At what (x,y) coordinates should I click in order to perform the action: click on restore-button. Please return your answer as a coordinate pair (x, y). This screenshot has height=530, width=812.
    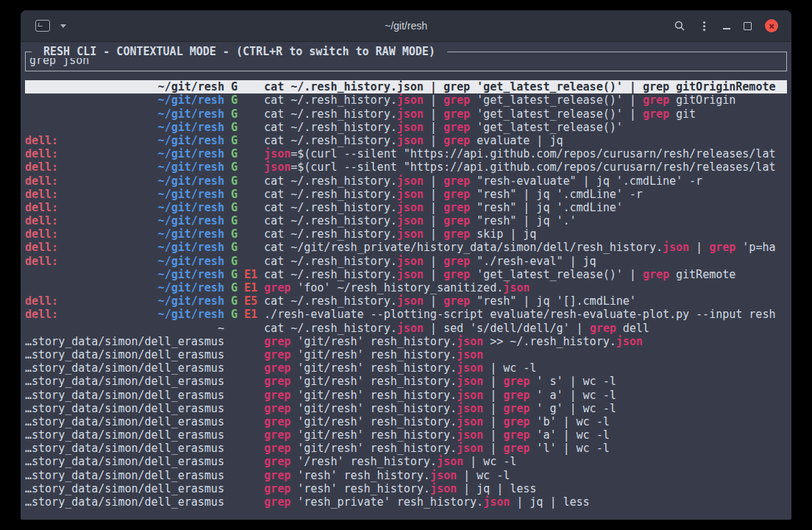
    Looking at the image, I should click on (747, 26).